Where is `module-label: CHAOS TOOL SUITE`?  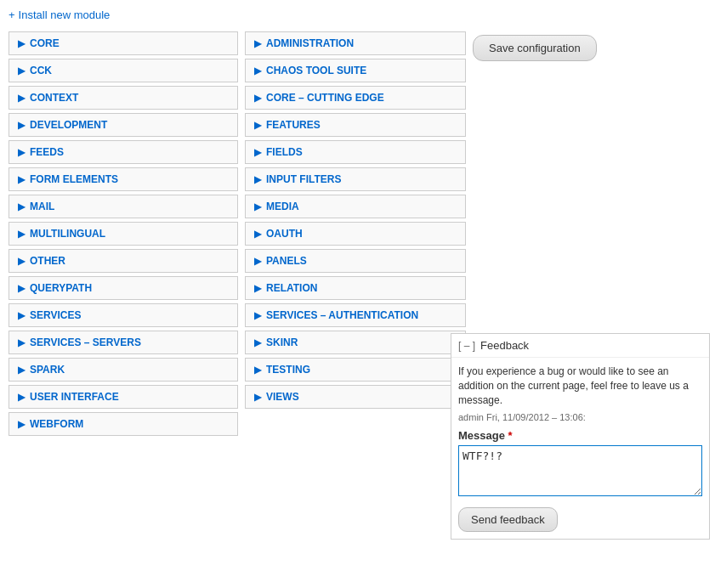 module-label: CHAOS TOOL SUITE is located at coordinates (316, 71).